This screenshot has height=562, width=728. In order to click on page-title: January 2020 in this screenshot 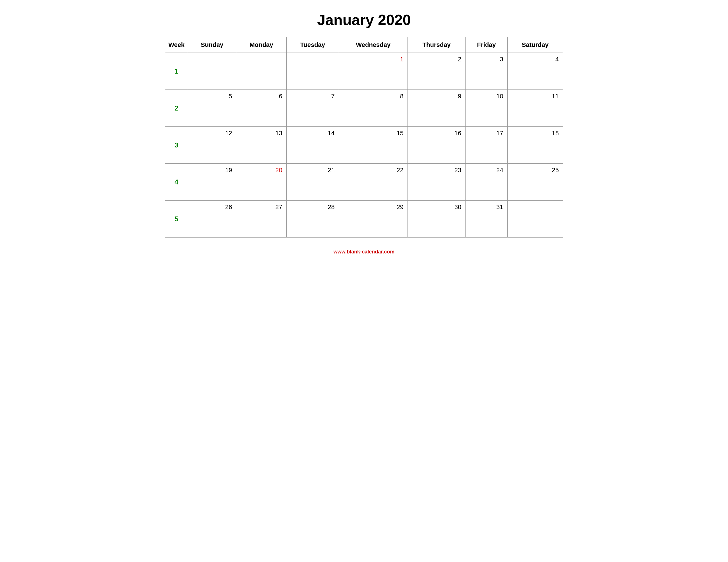, I will do `click(364, 20)`.